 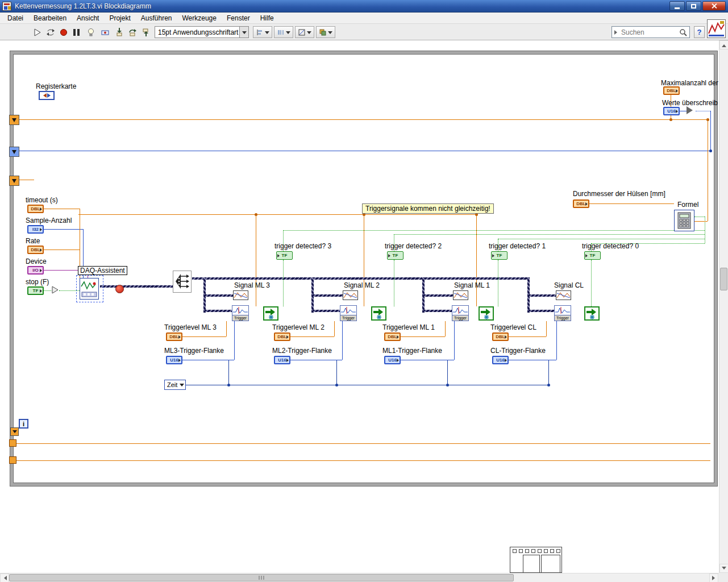 What do you see at coordinates (199, 18) in the screenshot?
I see `menu-werkzeuge: Werkzeuge` at bounding box center [199, 18].